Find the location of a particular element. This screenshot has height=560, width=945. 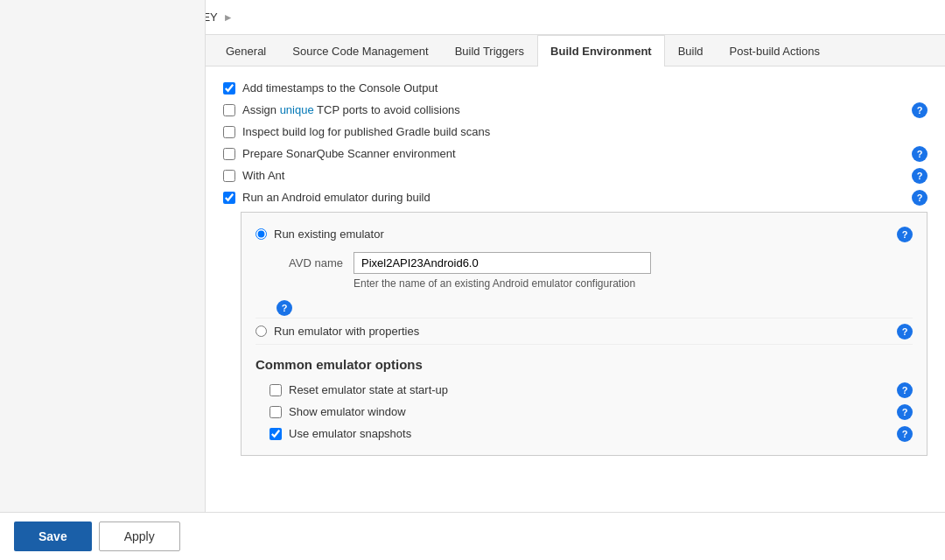

tab-general: General is located at coordinates (246, 51).